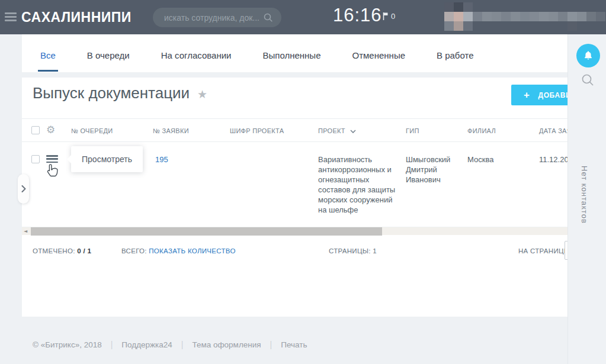  What do you see at coordinates (455, 59) in the screenshot?
I see `tab-inwork: В работе` at bounding box center [455, 59].